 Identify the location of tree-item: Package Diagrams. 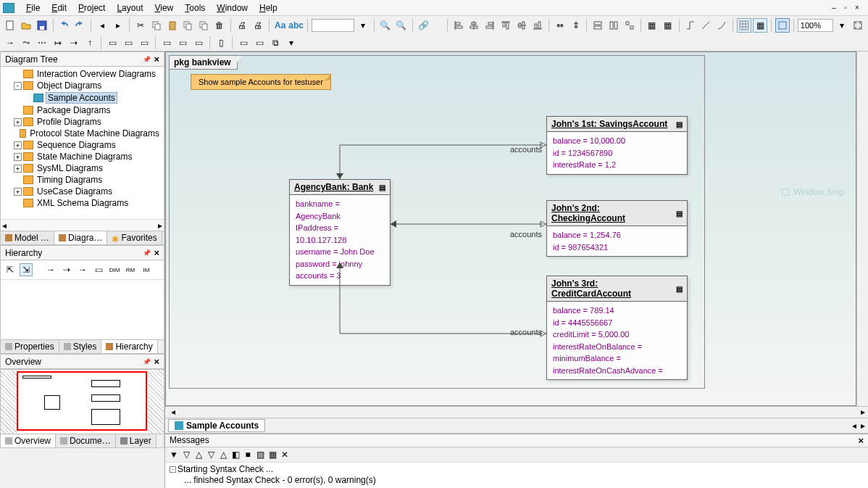
(83, 110).